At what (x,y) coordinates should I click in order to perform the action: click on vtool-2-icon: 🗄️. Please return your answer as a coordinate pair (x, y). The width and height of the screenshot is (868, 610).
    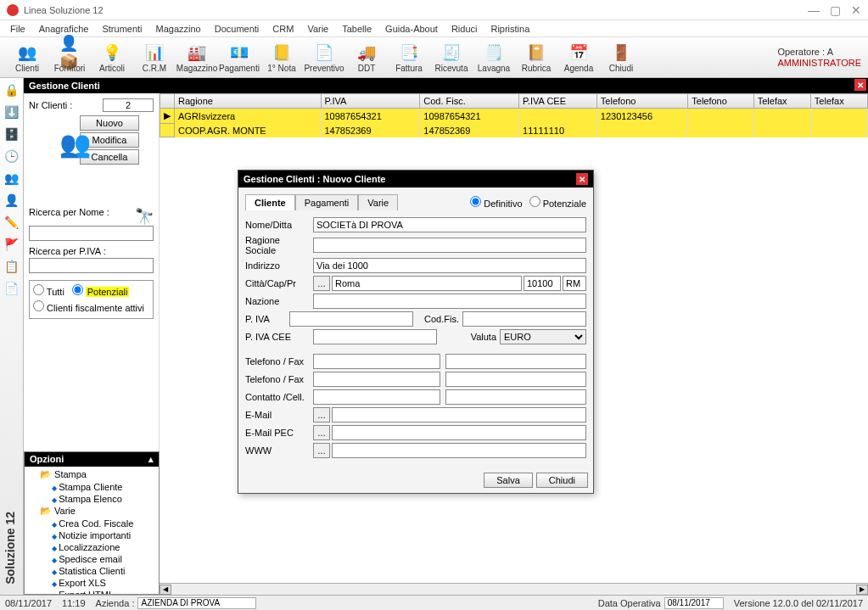
    Looking at the image, I should click on (12, 134).